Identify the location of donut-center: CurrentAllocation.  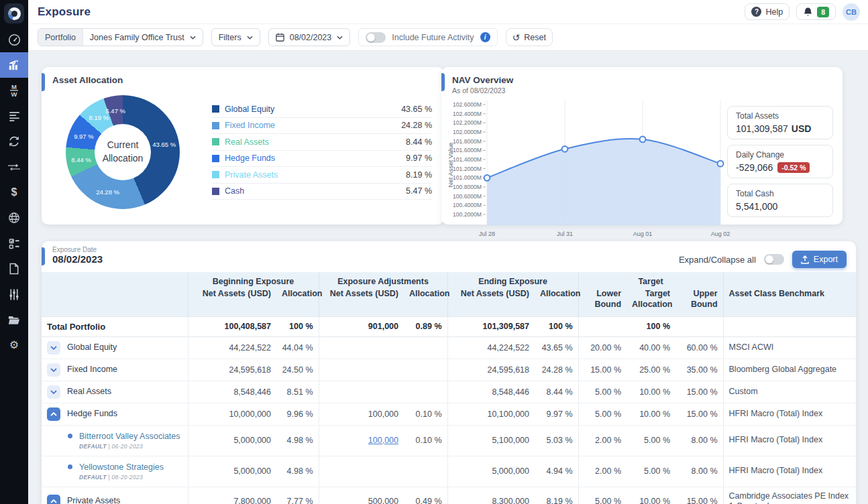
(123, 152).